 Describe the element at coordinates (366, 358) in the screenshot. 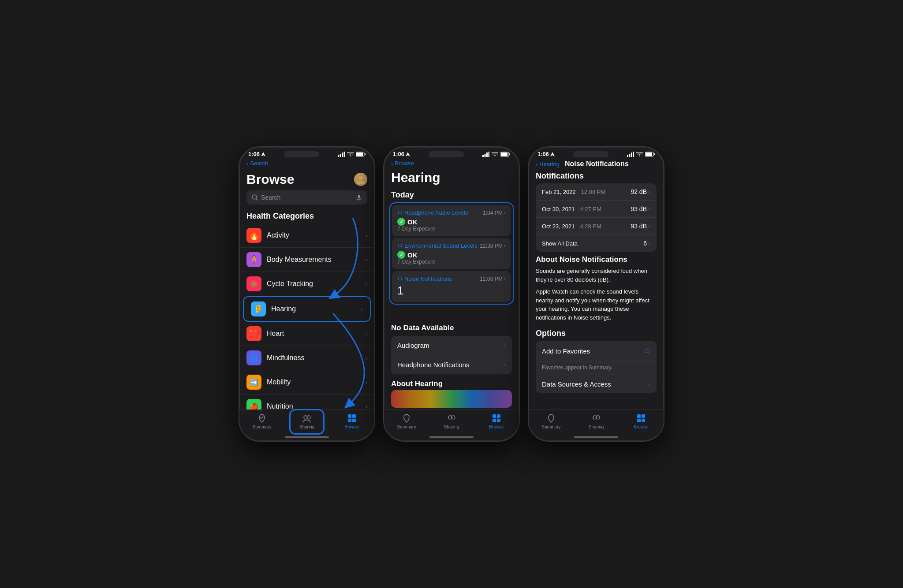

I see `mindfulness-chevron: ›` at that location.